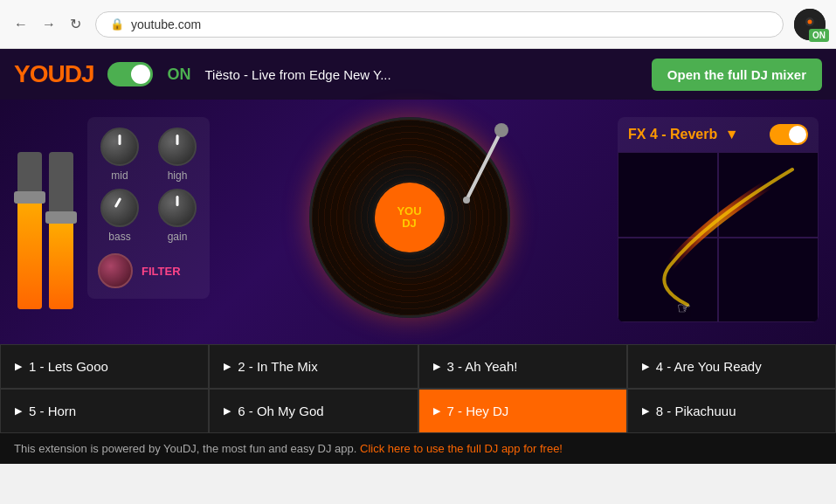 The height and width of the screenshot is (504, 836). Describe the element at coordinates (61, 266) in the screenshot. I see `fader-fill-right` at that location.